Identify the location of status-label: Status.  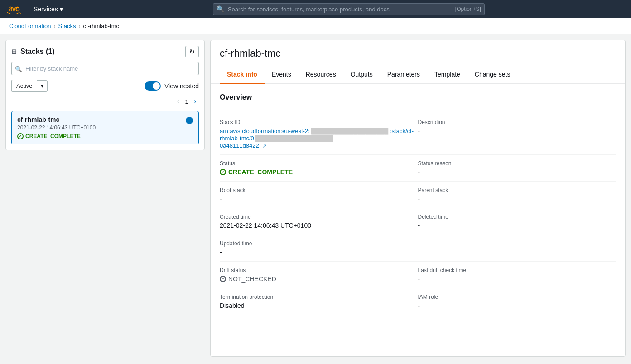
(319, 163).